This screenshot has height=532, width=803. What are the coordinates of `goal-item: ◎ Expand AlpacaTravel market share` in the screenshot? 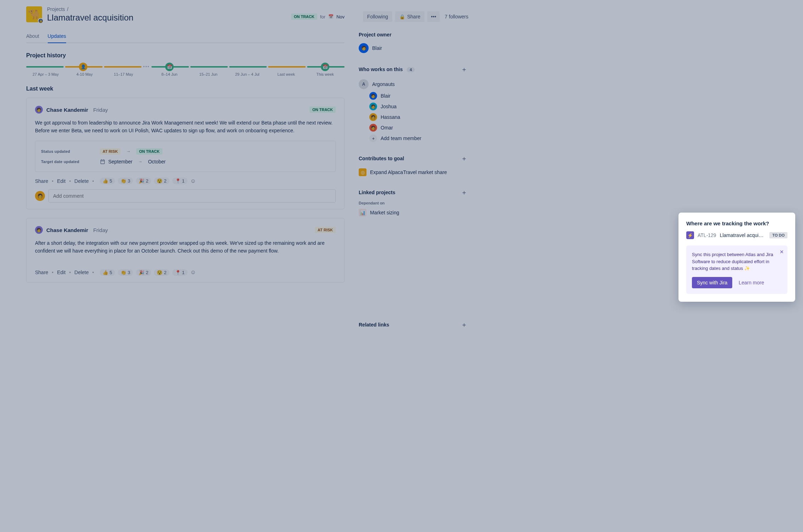 It's located at (414, 172).